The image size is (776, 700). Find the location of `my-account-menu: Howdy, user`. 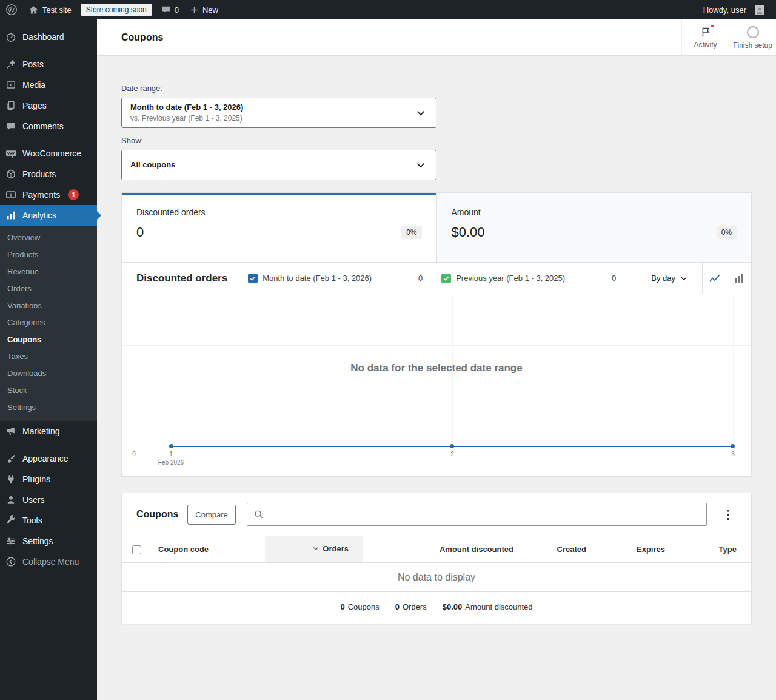

my-account-menu: Howdy, user is located at coordinates (734, 10).